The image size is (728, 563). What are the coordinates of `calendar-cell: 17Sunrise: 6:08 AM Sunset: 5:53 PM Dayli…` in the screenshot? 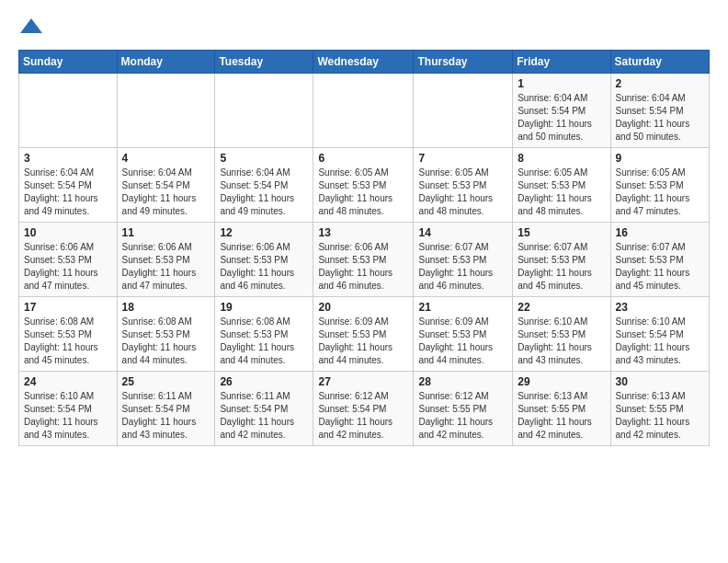 It's located at (68, 335).